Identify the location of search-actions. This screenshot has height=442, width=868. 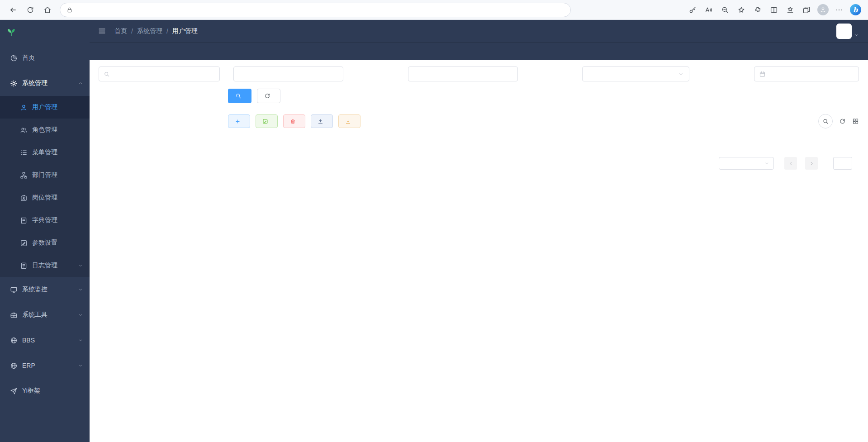
(544, 96).